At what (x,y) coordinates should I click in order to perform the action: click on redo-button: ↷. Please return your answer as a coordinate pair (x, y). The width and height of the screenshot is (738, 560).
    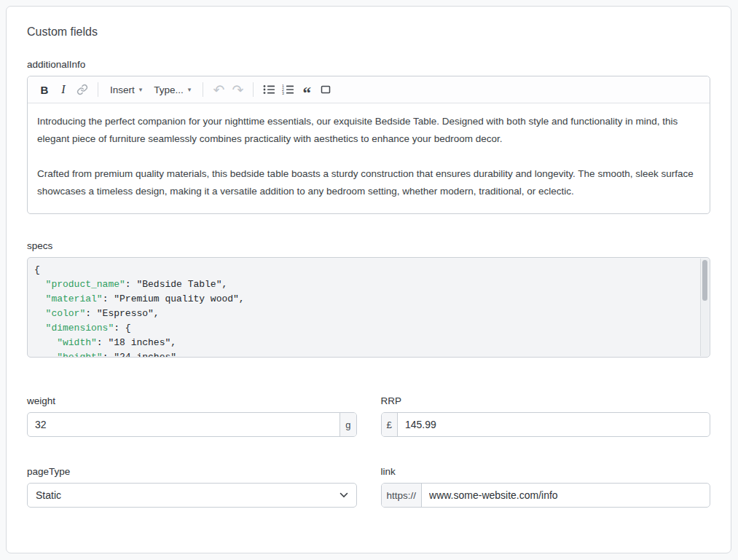
    Looking at the image, I should click on (238, 90).